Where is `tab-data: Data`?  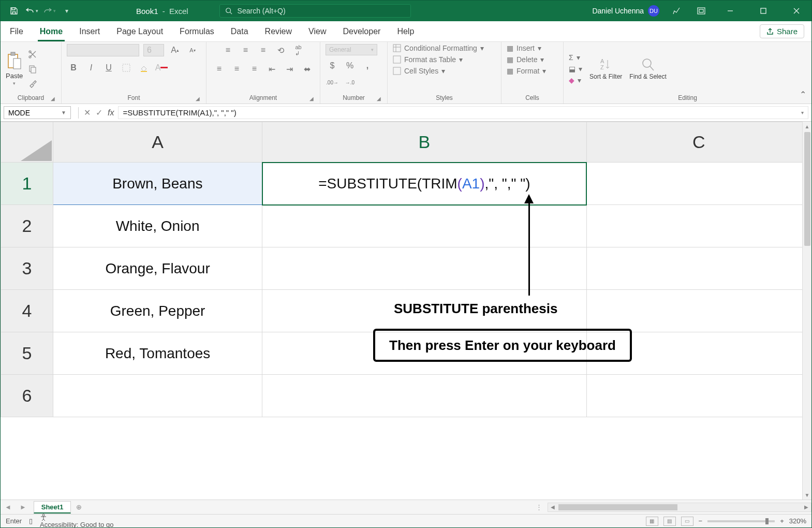
tab-data: Data is located at coordinates (240, 33).